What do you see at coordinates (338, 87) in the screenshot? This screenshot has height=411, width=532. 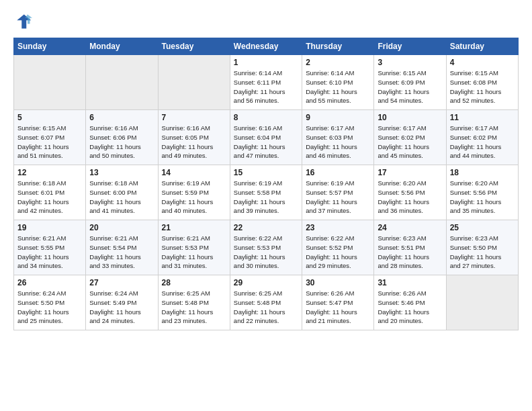 I see `day-info: Sunrise: 6:14 AM Sunset: 6:10 PM Dayligh…` at bounding box center [338, 87].